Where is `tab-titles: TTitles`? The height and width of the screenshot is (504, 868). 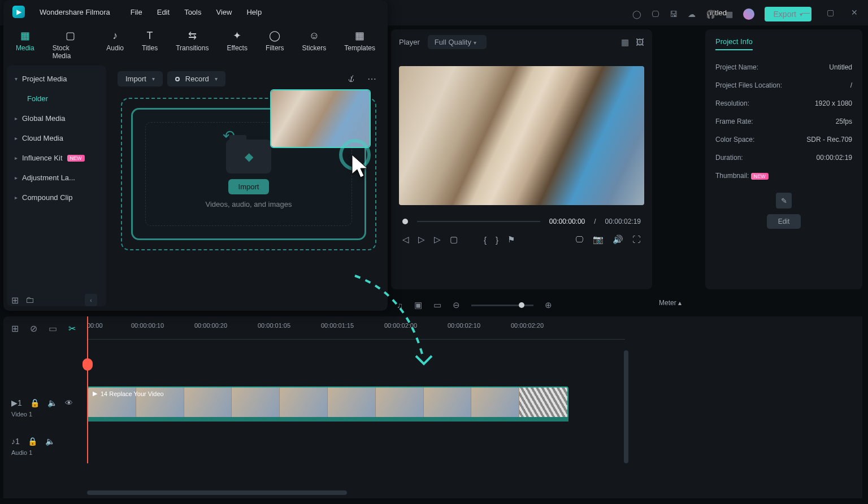
tab-titles: TTitles is located at coordinates (150, 45).